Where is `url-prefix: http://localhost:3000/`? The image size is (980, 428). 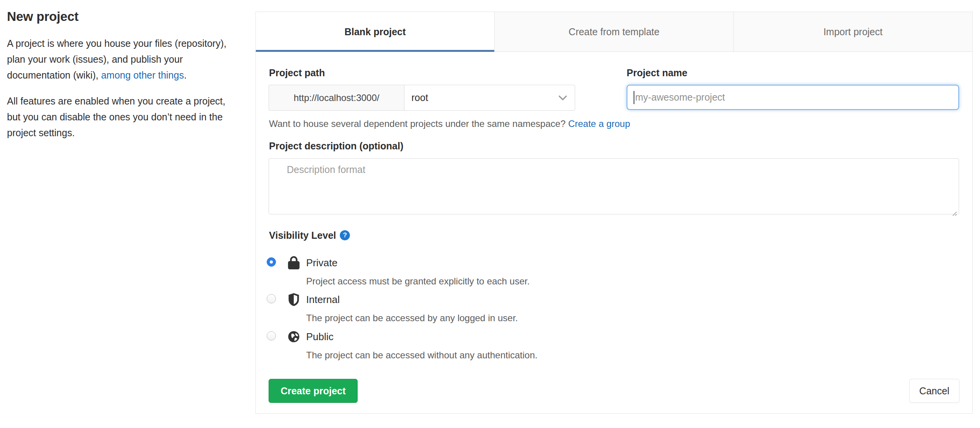 url-prefix: http://localhost:3000/ is located at coordinates (336, 98).